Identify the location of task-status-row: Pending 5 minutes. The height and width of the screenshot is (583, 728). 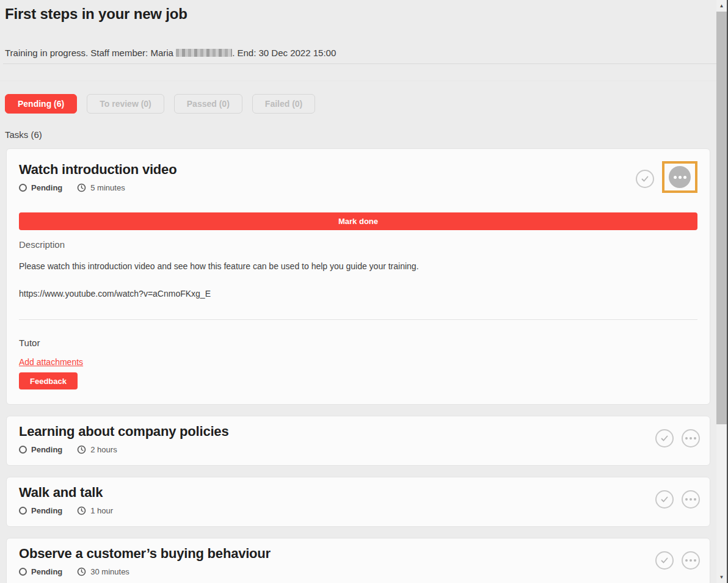
(98, 188).